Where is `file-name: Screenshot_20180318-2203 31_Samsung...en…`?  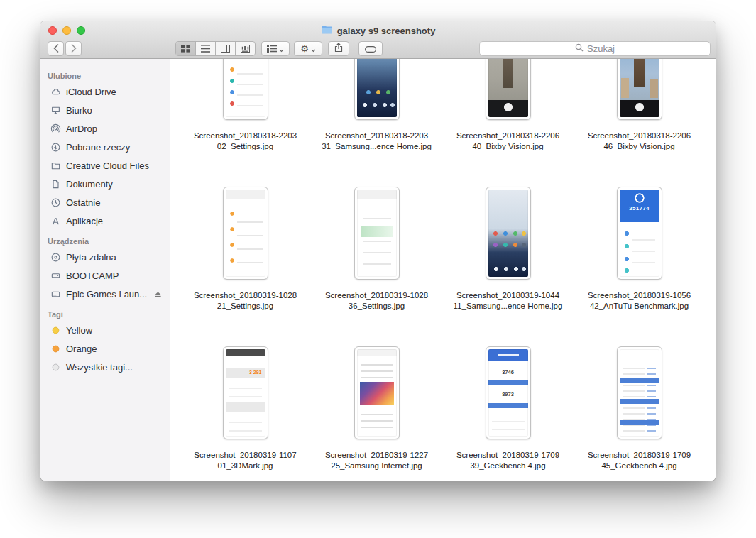 file-name: Screenshot_20180318-2203 31_Samsung...en… is located at coordinates (376, 141).